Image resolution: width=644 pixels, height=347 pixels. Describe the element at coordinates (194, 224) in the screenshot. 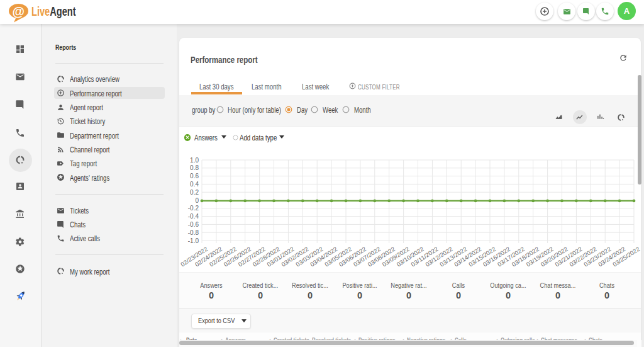

I see `svg-text: -0.6` at that location.